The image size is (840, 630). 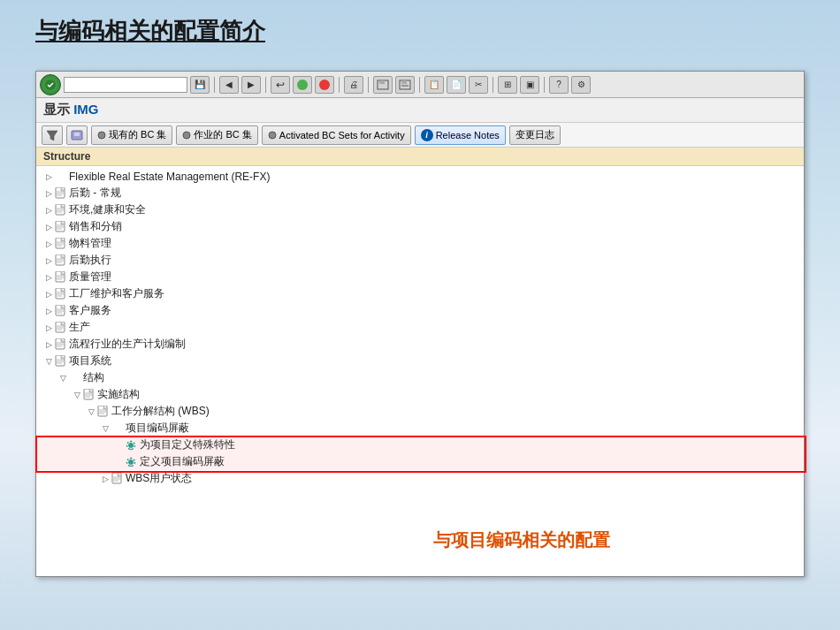 What do you see at coordinates (132, 135) in the screenshot?
I see `bc-existing-btn: 现有的 BC 集` at bounding box center [132, 135].